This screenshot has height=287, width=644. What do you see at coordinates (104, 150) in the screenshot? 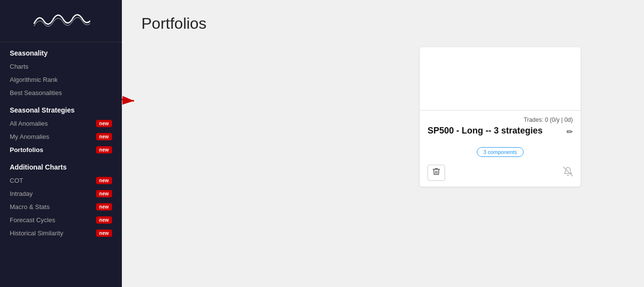
I see `badge-portofolios: new` at bounding box center [104, 150].